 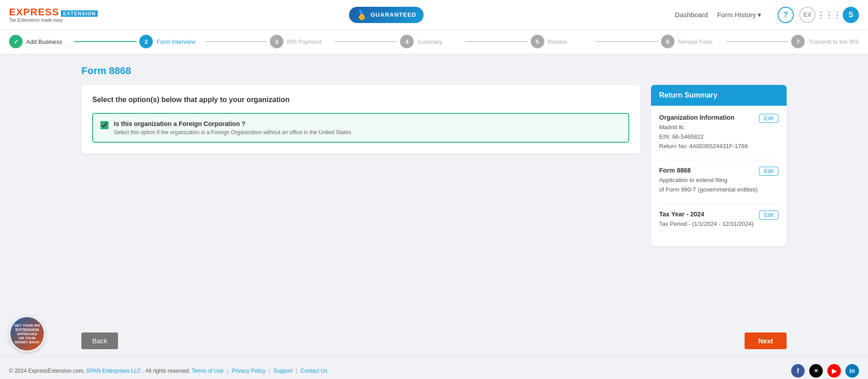 What do you see at coordinates (27, 342) in the screenshot?
I see `badge-line5: MONEY BACK` at bounding box center [27, 342].